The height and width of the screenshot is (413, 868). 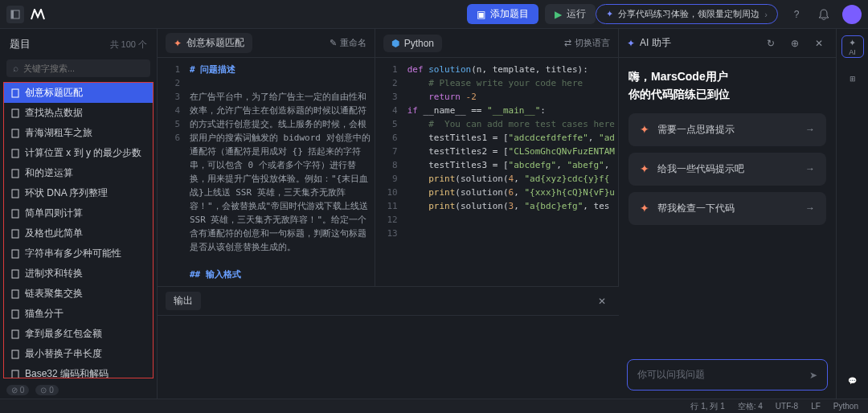 I want to click on ai-card-label: 需要一点思路提示, so click(x=696, y=130).